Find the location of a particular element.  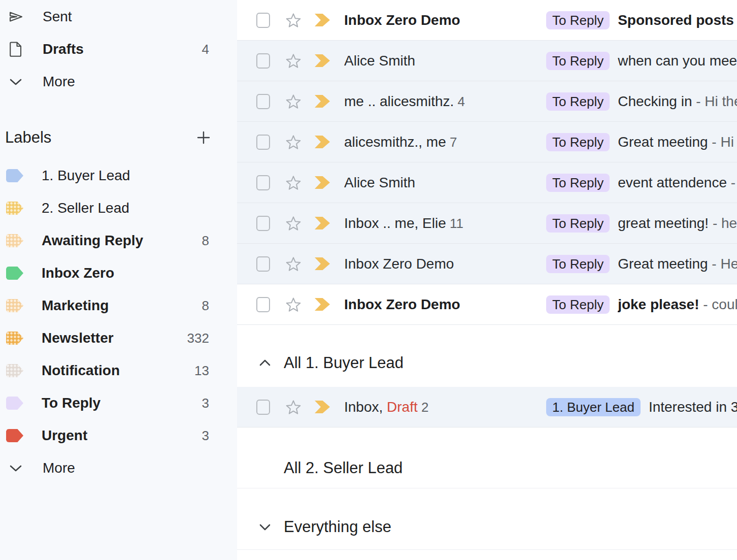

email-row: me .. alicesmithz. 4 To Reply Checking i… is located at coordinates (487, 102).